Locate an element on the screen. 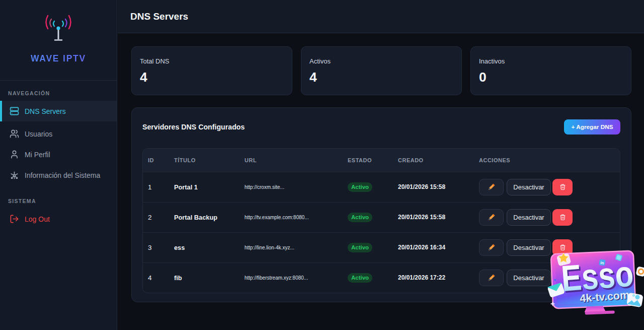 The width and height of the screenshot is (644, 330). svg-text: in is located at coordinates (602, 263).